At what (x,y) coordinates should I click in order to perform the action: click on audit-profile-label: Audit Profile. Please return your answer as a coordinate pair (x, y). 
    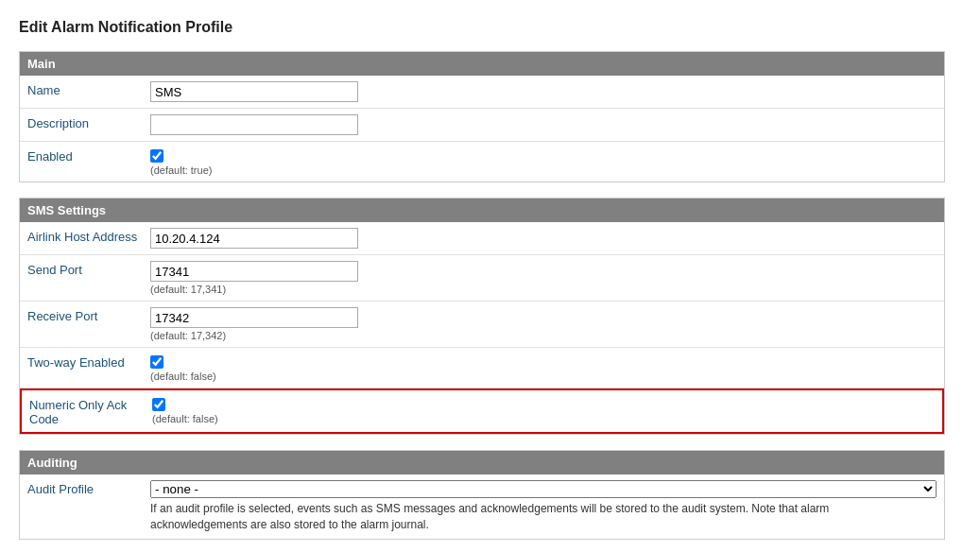
    Looking at the image, I should click on (89, 488).